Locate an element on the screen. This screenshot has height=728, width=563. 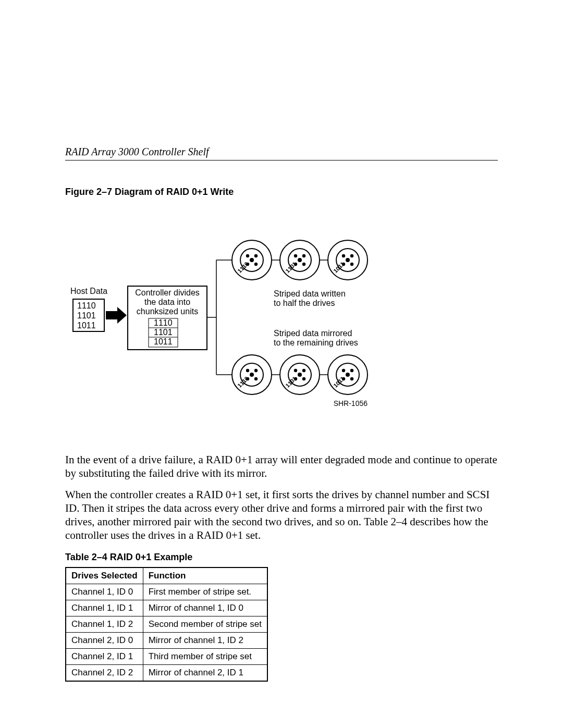
controller-line-1: the data into is located at coordinates (167, 302).